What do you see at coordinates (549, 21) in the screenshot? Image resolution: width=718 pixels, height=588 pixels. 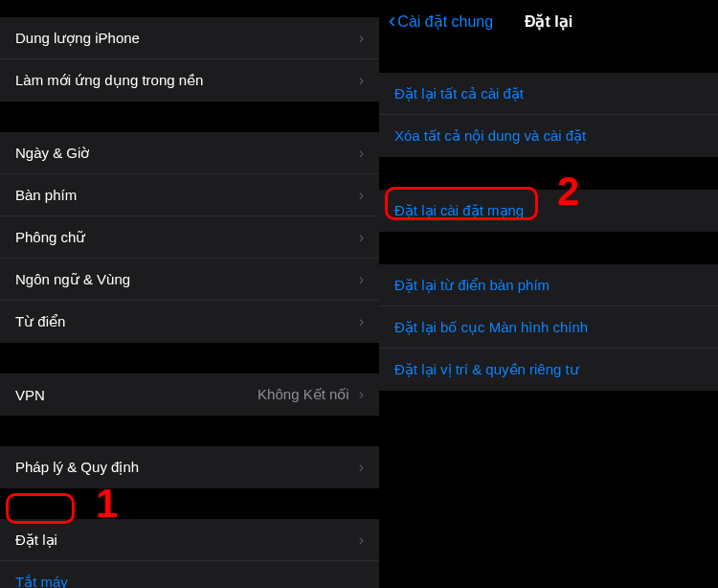 I see `nav-header: ‹ Cài đặt chung Đặt lại` at bounding box center [549, 21].